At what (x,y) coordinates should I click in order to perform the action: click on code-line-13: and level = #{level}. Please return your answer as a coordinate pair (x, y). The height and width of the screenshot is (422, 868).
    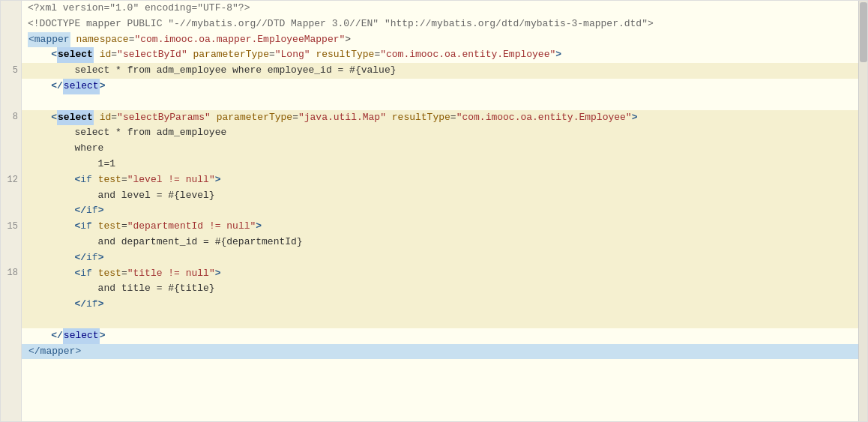
    Looking at the image, I should click on (444, 196).